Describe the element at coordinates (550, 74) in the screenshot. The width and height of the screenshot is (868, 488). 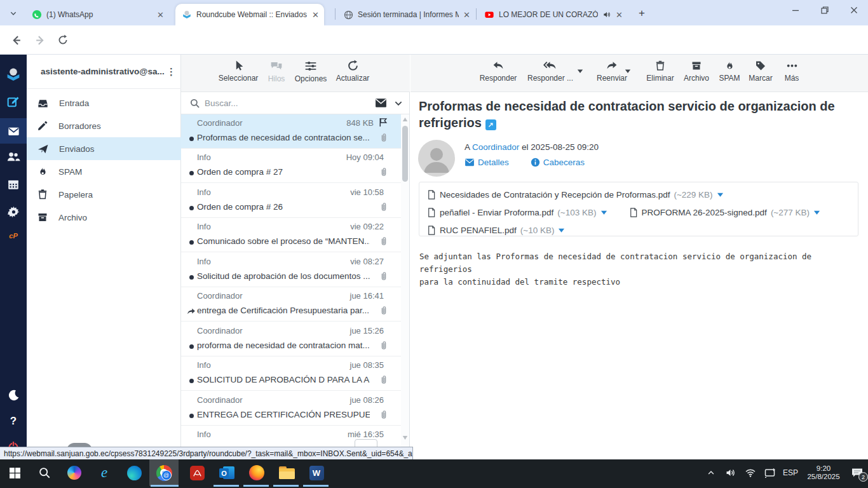
I see `reply-all-button: Responder ...` at that location.